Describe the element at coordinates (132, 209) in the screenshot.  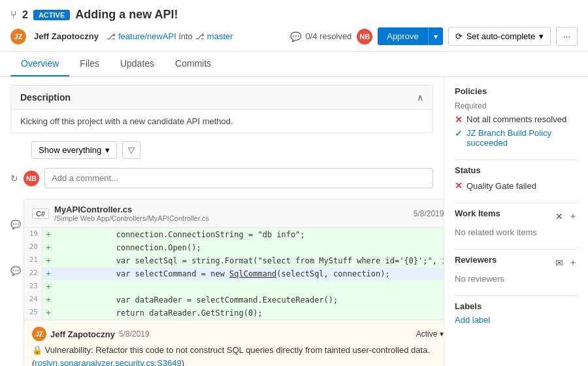
I see `file-name: MyAPIController.cs` at that location.